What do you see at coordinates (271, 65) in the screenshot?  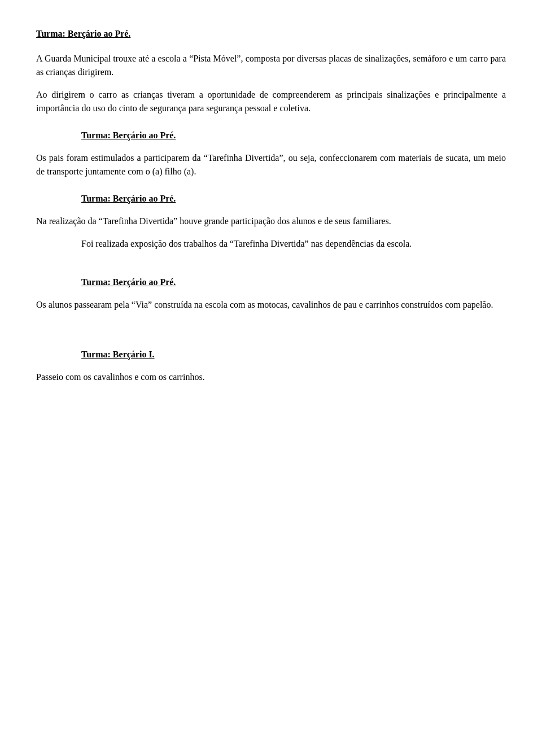 I see `paragraph-1: A Guarda Municipal trouxe até a escola a…` at bounding box center [271, 65].